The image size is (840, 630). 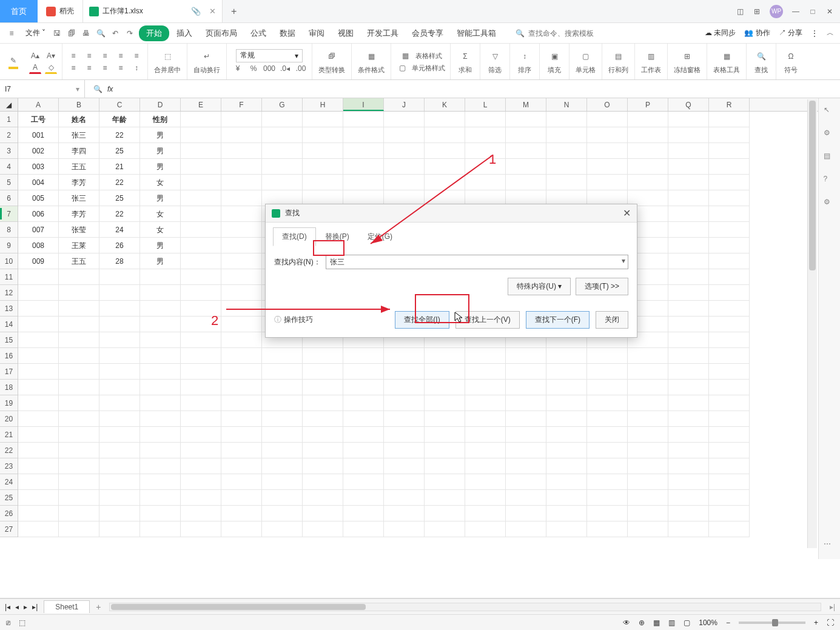 I want to click on help-icon: ?, so click(x=830, y=181).